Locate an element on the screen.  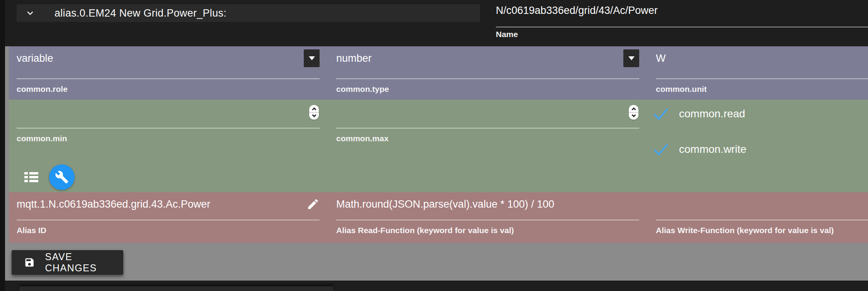
role-cell: variable common.role is located at coordinates (176, 73).